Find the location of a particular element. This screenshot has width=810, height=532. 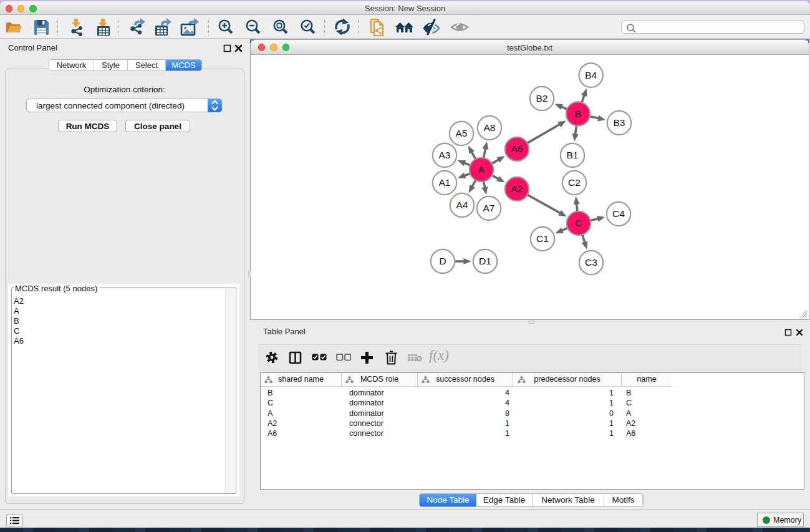

svg-text: B is located at coordinates (578, 114).